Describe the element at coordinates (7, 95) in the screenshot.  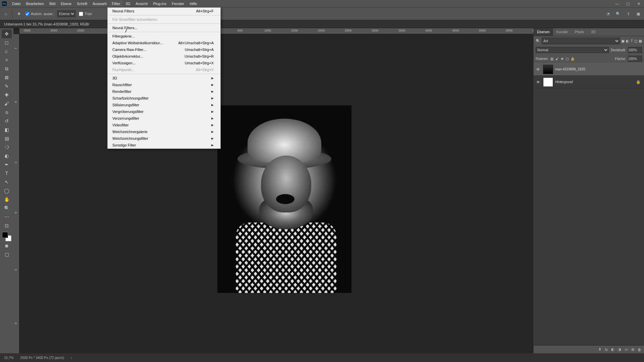
I see `heal-tool: ✚` at that location.